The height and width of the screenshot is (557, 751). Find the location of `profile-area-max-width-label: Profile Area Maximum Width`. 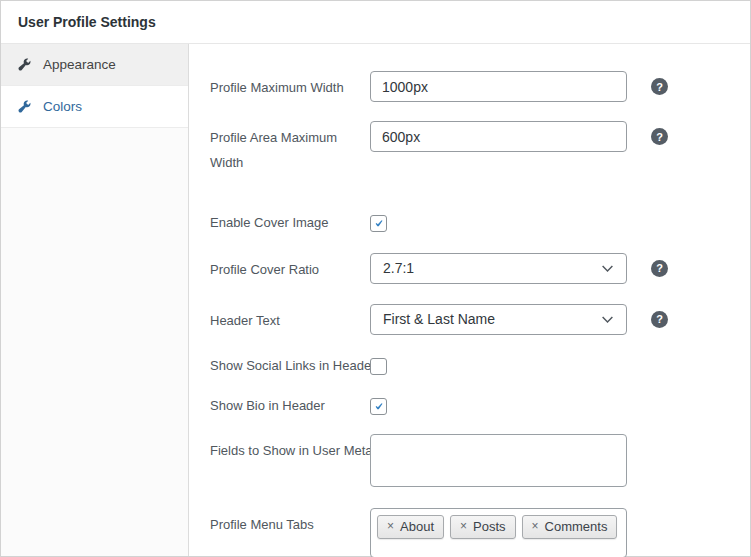

profile-area-max-width-label: Profile Area Maximum Width is located at coordinates (290, 148).